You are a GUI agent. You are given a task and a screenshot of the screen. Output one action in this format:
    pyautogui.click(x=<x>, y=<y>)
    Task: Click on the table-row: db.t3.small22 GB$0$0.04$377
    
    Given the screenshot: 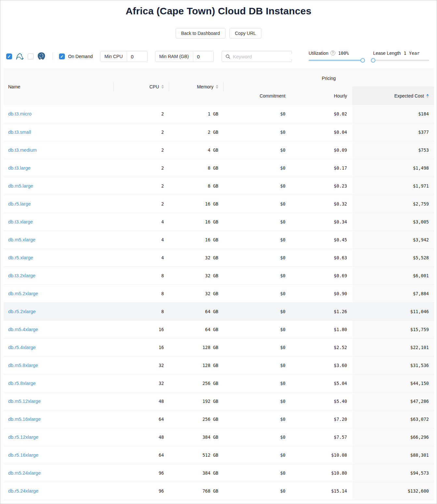 What is the action you would take?
    pyautogui.click(x=219, y=132)
    